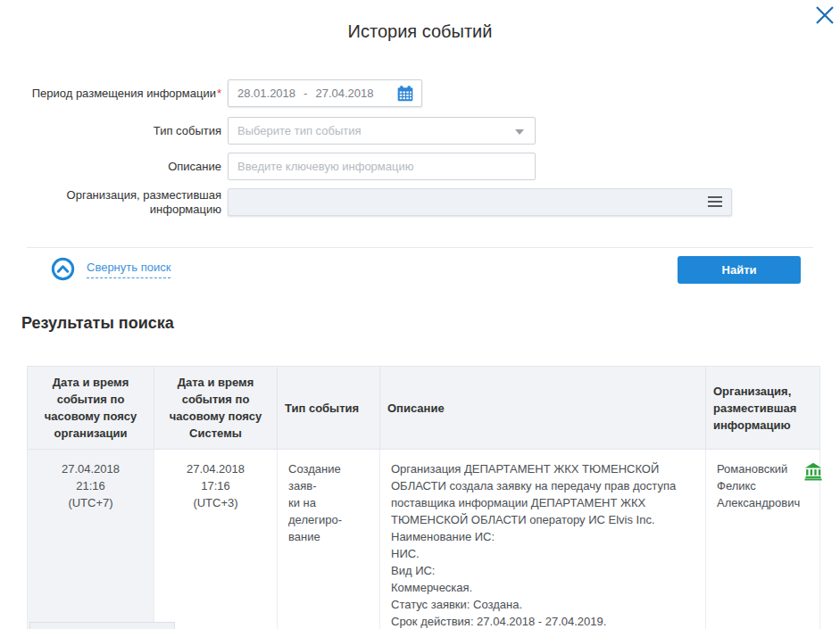 This screenshot has width=840, height=629. What do you see at coordinates (345, 93) in the screenshot?
I see `date-to-value: 27.04.2018` at bounding box center [345, 93].